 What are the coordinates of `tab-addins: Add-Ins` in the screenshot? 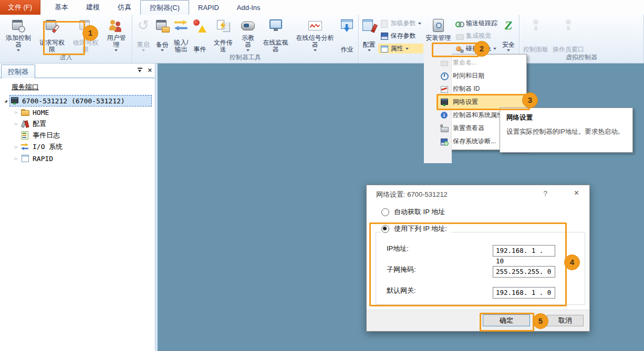 It's located at (249, 7).